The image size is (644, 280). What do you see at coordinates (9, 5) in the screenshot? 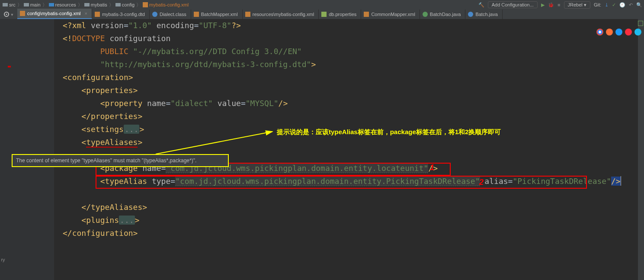
I see `breadcrumb-item: src` at bounding box center [9, 5].